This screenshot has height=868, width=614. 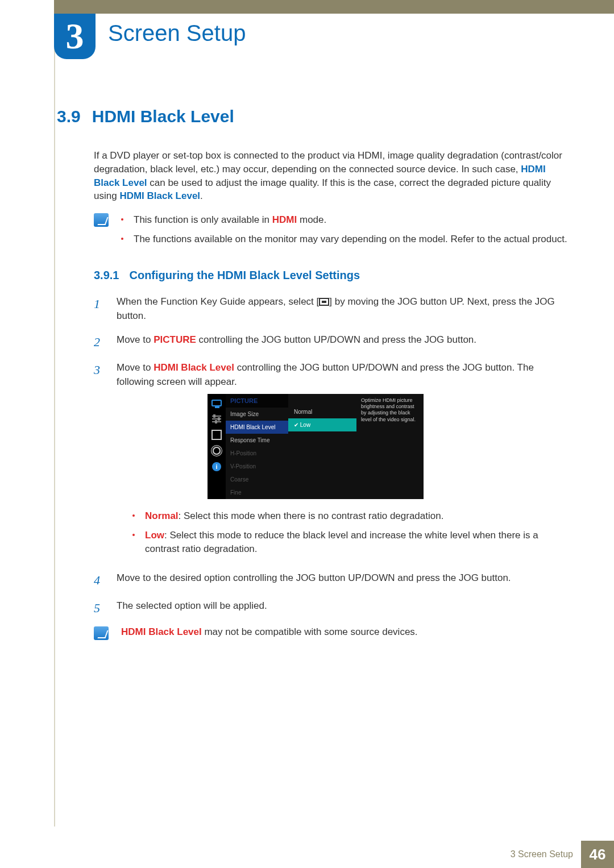 What do you see at coordinates (257, 427) in the screenshot?
I see `osd-menu-item-selected: HDMI Black Level` at bounding box center [257, 427].